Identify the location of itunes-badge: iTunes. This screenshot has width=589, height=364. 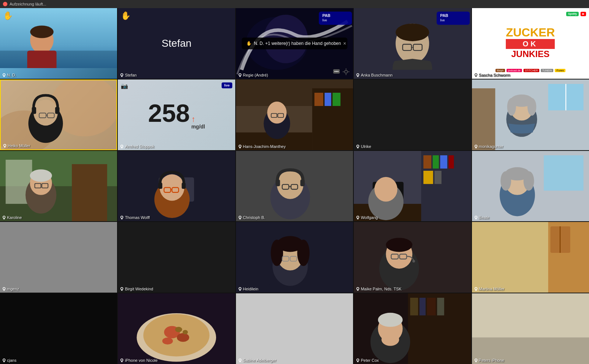
(560, 71).